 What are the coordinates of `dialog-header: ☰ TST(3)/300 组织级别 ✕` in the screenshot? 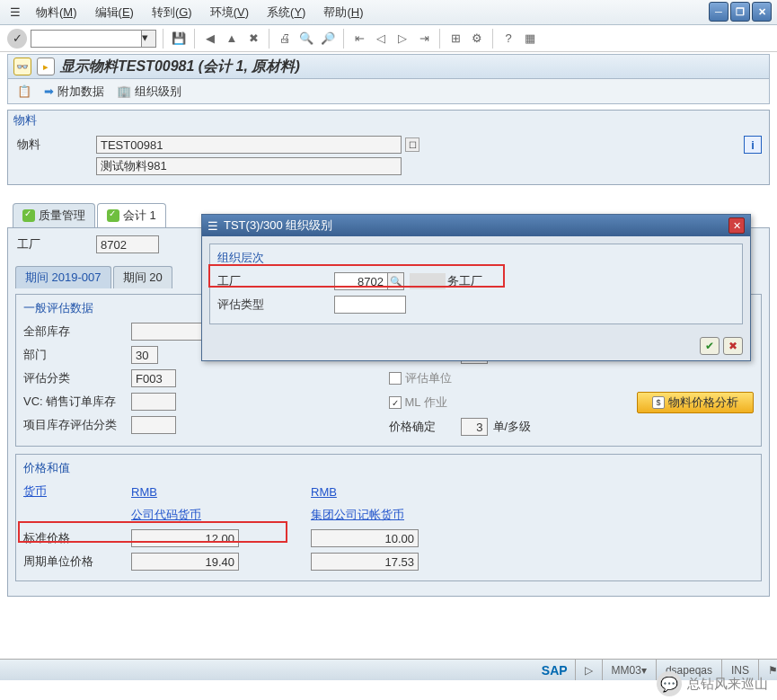 It's located at (476, 226).